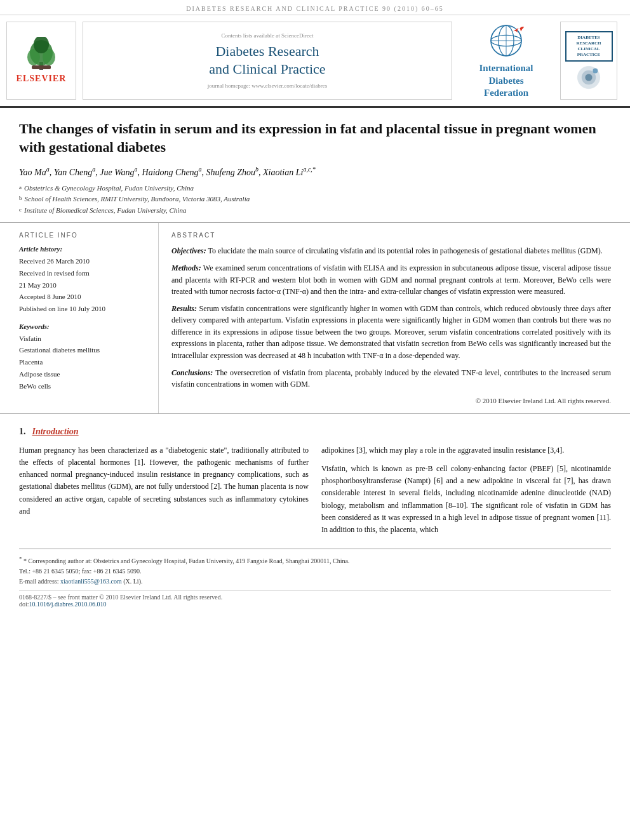 The height and width of the screenshot is (840, 630). What do you see at coordinates (391, 378) in the screenshot?
I see `abstract-conclusions: Conclusions: The oversecretion of visfat…` at bounding box center [391, 378].